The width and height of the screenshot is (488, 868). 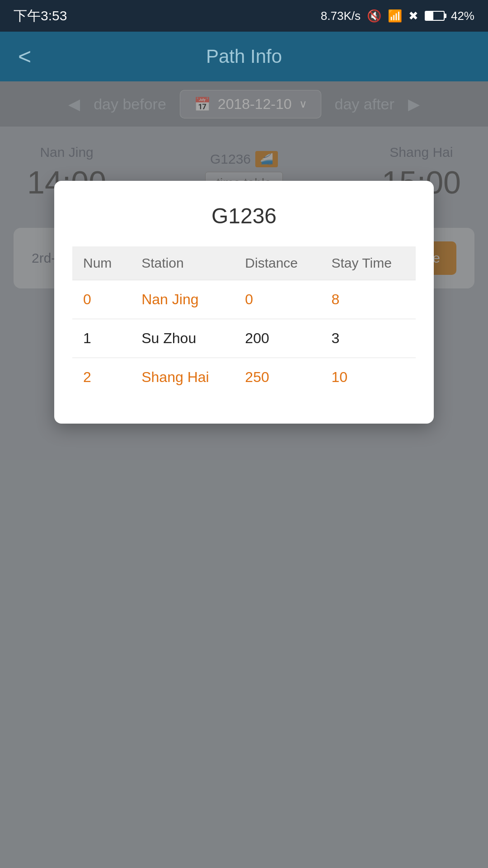 I want to click on table-row: 2Shang Hai25010, so click(x=244, y=377).